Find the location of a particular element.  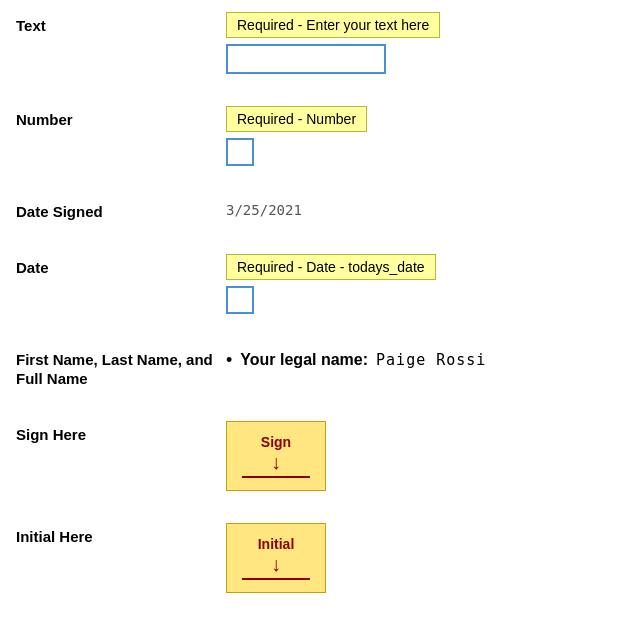

date-row: Date Required - Date - todays_date is located at coordinates (314, 284).